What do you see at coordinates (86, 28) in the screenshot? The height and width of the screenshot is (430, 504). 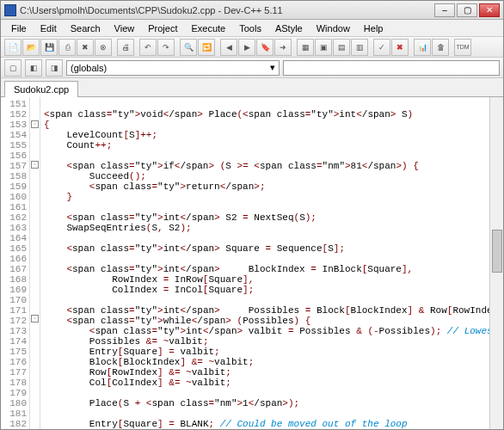 I see `menu-search: Search` at bounding box center [86, 28].